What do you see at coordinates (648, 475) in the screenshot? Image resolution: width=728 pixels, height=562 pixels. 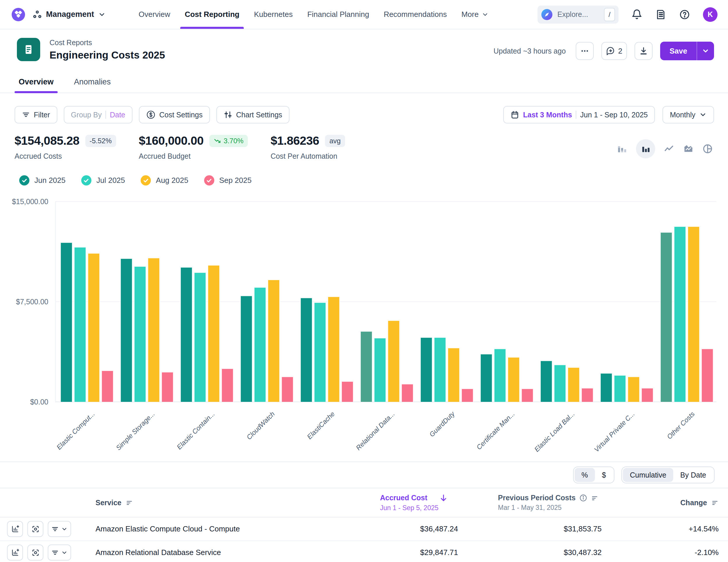 I see `mode-cumulative-option: Cumulative` at bounding box center [648, 475].